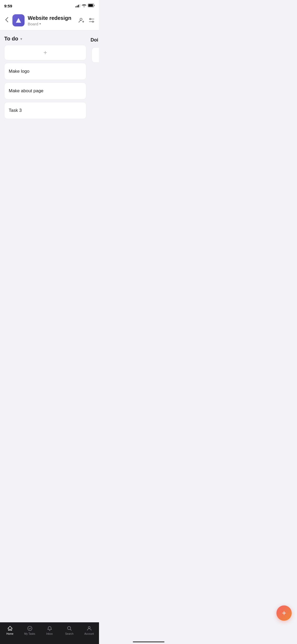  What do you see at coordinates (45, 111) in the screenshot?
I see `task-card: Task 3` at bounding box center [45, 111].